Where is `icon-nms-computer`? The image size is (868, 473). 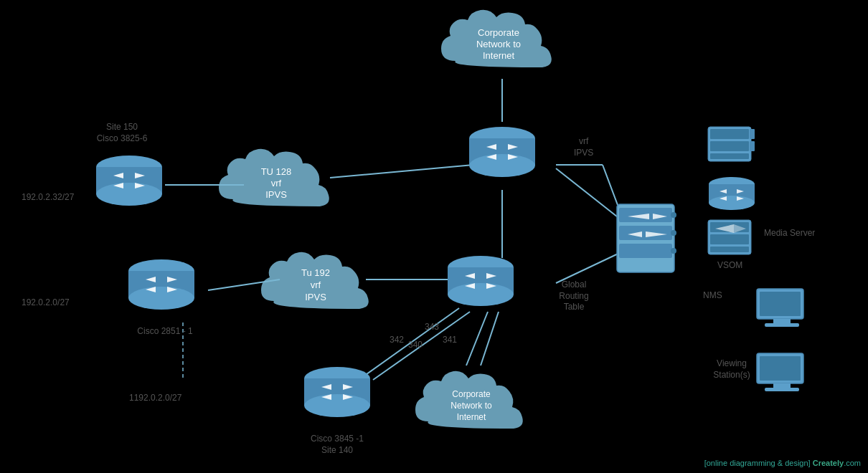 icon-nms-computer is located at coordinates (786, 312).